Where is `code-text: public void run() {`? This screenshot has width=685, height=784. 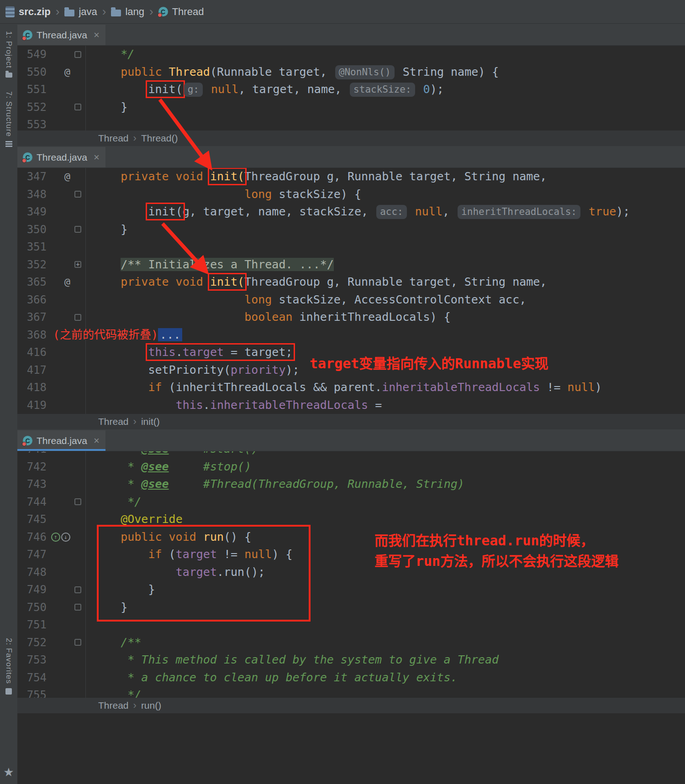
code-text: public void run() { is located at coordinates (169, 538).